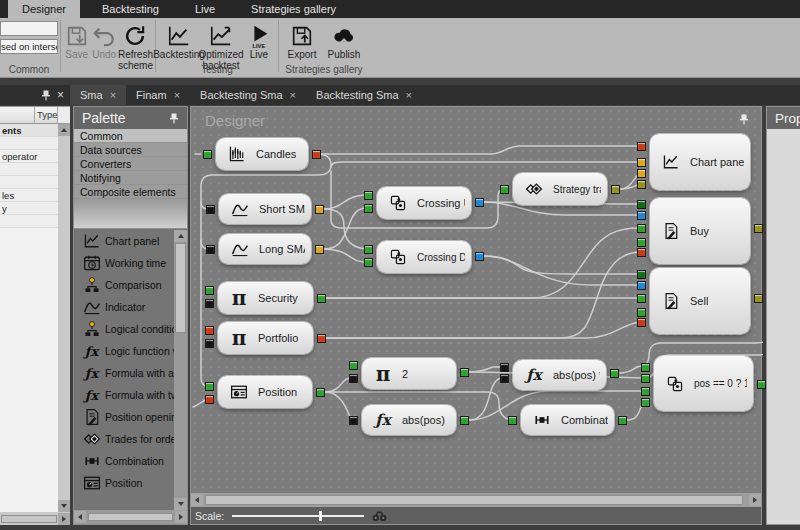  What do you see at coordinates (98, 95) in the screenshot?
I see `document-tab-sma: Sma×` at bounding box center [98, 95].